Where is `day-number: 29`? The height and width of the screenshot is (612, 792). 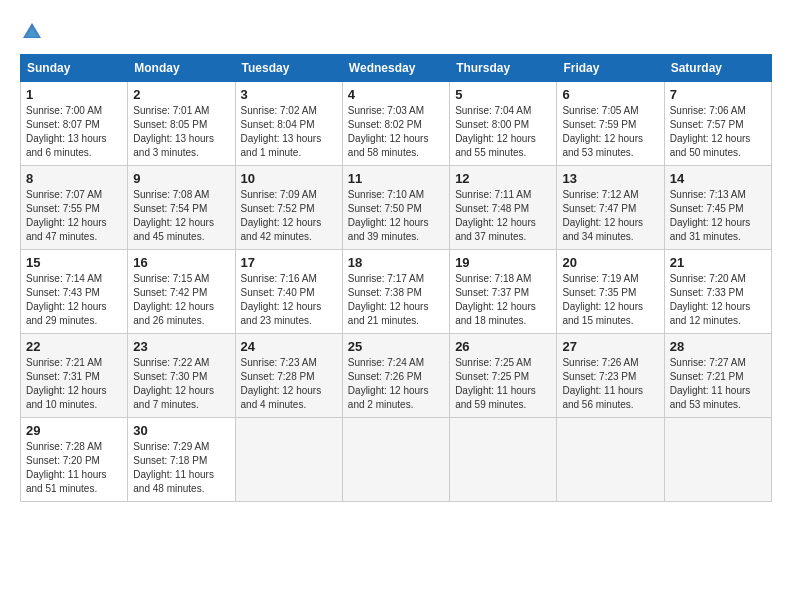
day-number: 29 is located at coordinates (74, 430).